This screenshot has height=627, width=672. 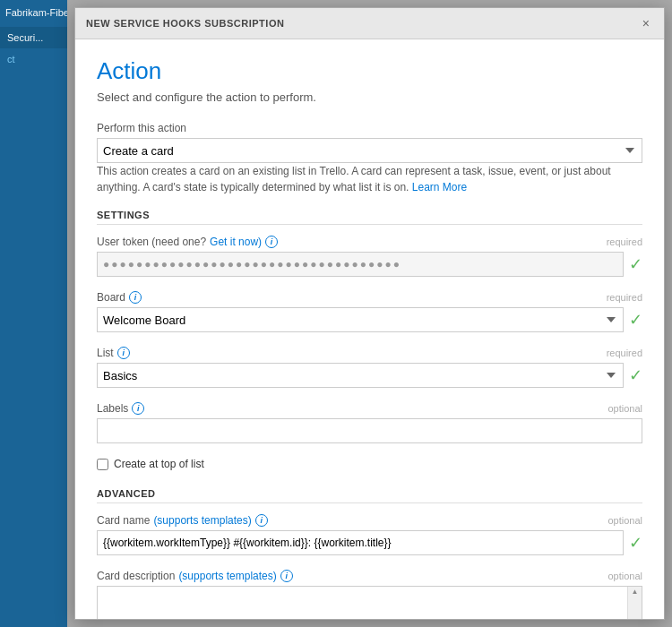 What do you see at coordinates (636, 543) in the screenshot?
I see `card-name-check-icon: ✓` at bounding box center [636, 543].